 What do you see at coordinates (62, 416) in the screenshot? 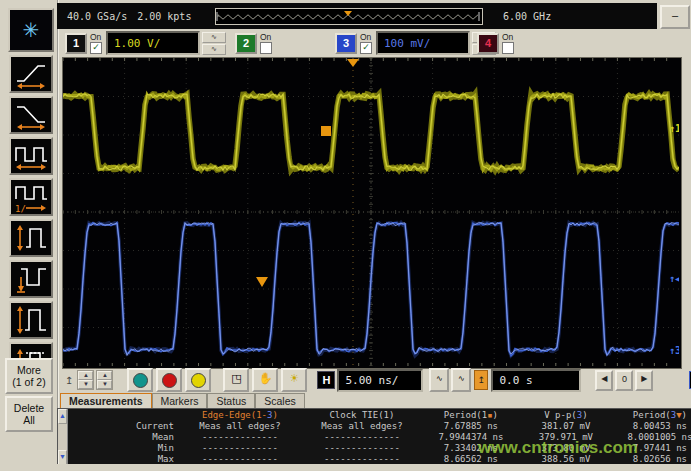
I see `scroll-up-icon: ▲` at bounding box center [62, 416].